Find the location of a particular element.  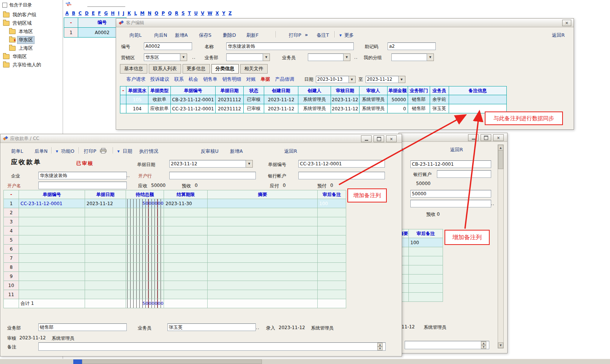

calendar-dropdown-icon: ▼ is located at coordinates (249, 164).